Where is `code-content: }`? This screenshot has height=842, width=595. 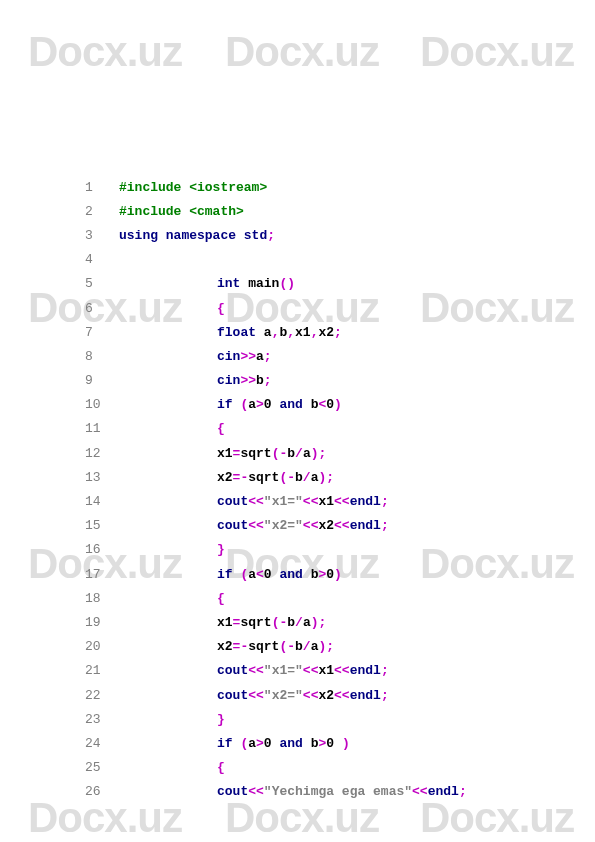 code-content: } is located at coordinates (170, 720).